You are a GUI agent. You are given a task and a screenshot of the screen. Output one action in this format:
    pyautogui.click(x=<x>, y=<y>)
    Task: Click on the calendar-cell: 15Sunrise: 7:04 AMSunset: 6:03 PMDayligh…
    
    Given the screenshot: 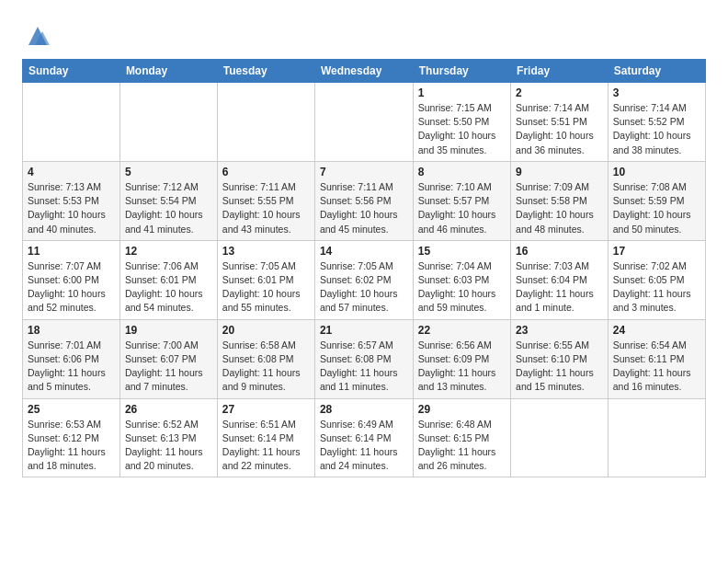 What is the action you would take?
    pyautogui.click(x=461, y=280)
    